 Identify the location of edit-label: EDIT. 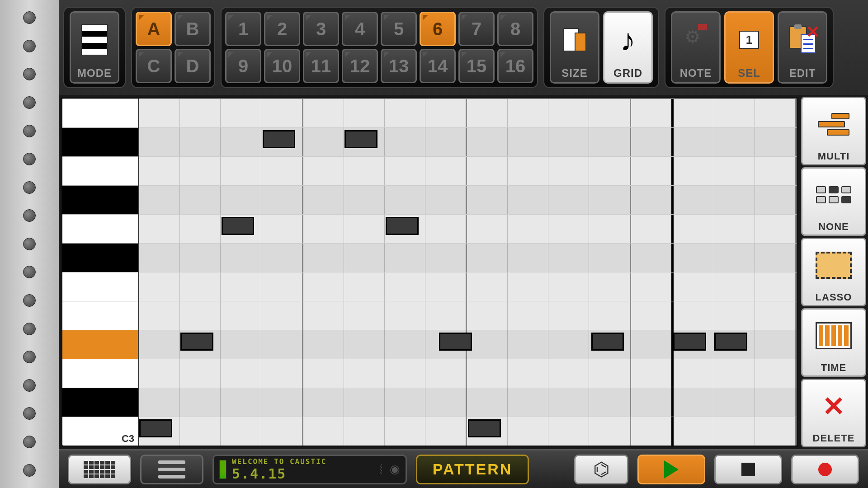
(803, 73).